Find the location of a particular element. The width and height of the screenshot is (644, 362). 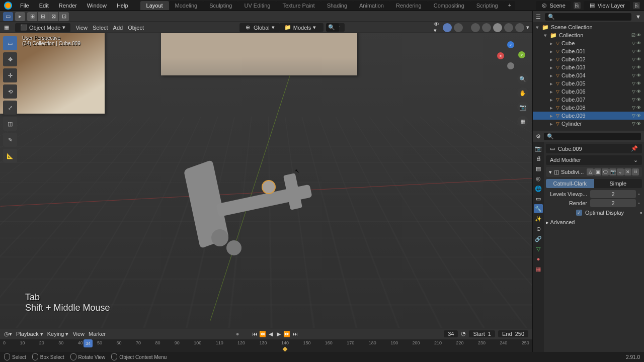

mode-c: ⊠ is located at coordinates (53, 17).